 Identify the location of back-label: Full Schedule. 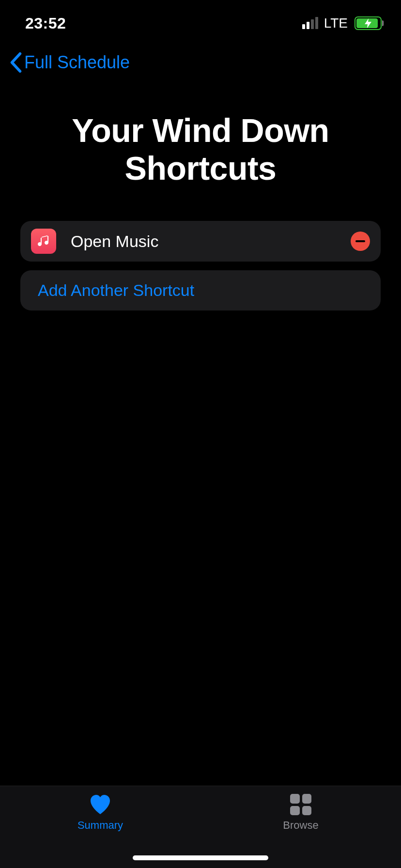
(77, 62).